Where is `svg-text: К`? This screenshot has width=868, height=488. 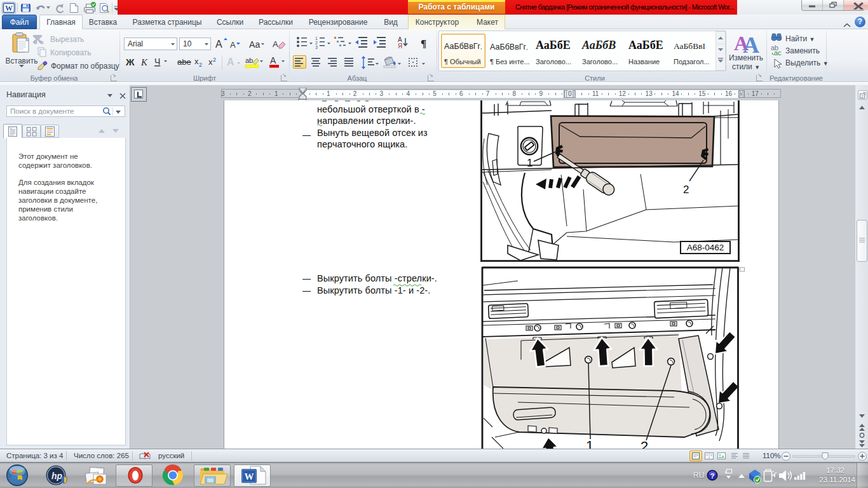
svg-text: К is located at coordinates (144, 62).